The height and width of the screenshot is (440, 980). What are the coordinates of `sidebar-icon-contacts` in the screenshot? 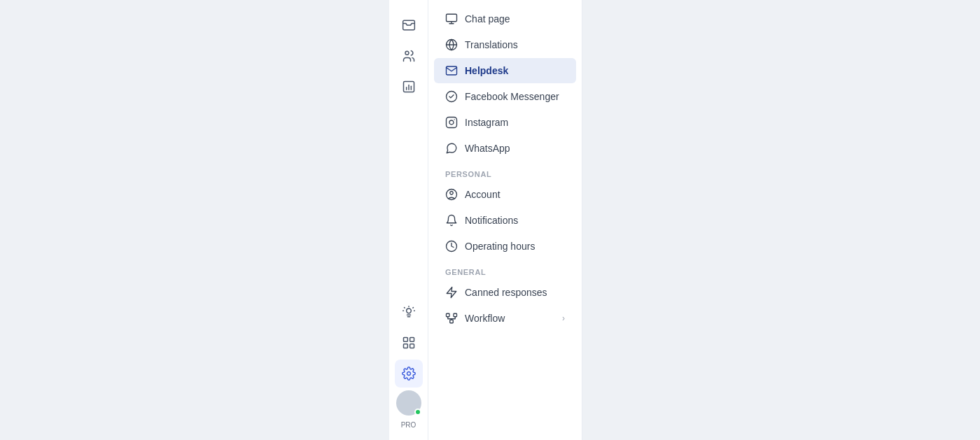 It's located at (409, 56).